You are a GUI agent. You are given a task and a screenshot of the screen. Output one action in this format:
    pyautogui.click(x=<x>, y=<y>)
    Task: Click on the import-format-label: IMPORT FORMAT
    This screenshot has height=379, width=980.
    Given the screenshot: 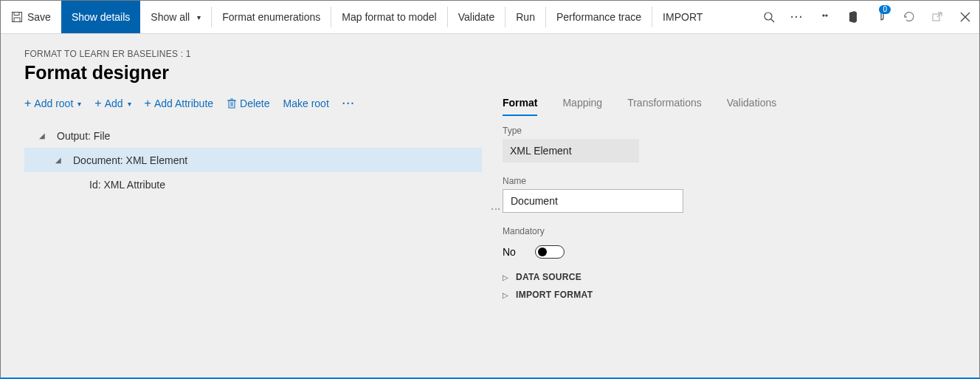 What is the action you would take?
    pyautogui.click(x=554, y=295)
    